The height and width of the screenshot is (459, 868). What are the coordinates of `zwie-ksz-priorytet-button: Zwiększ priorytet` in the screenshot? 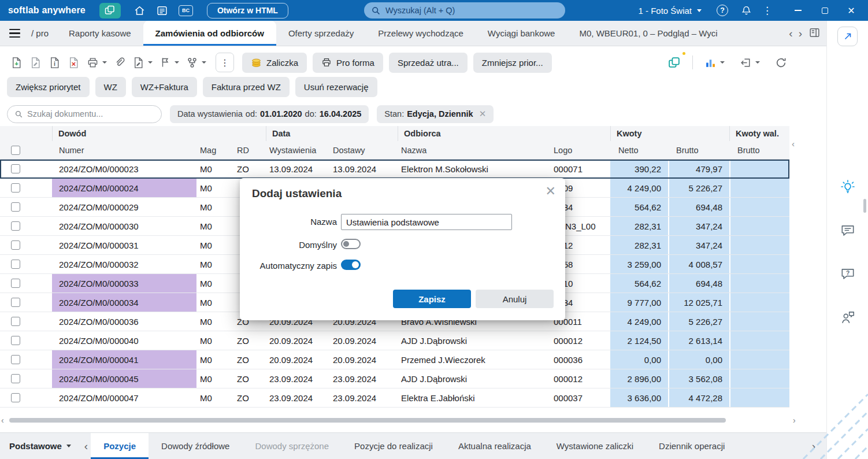 It's located at (49, 87).